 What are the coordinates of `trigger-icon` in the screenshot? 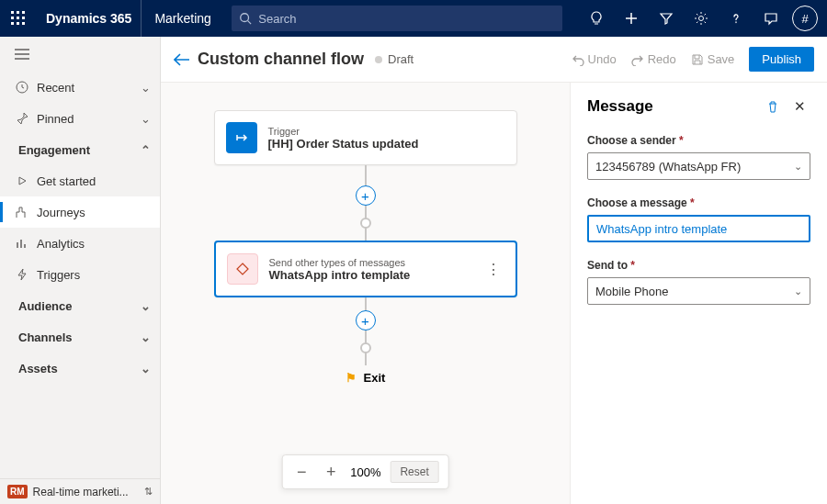 It's located at (242, 138).